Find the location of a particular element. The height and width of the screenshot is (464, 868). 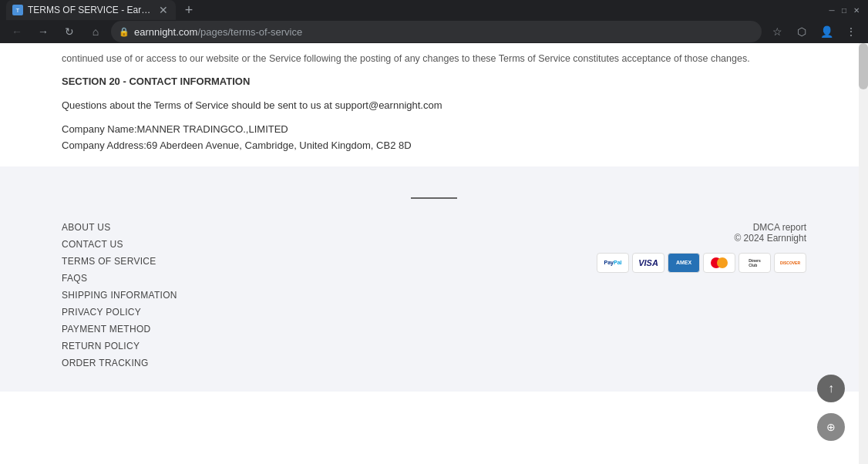

diners-icon: DinersClub is located at coordinates (755, 263).